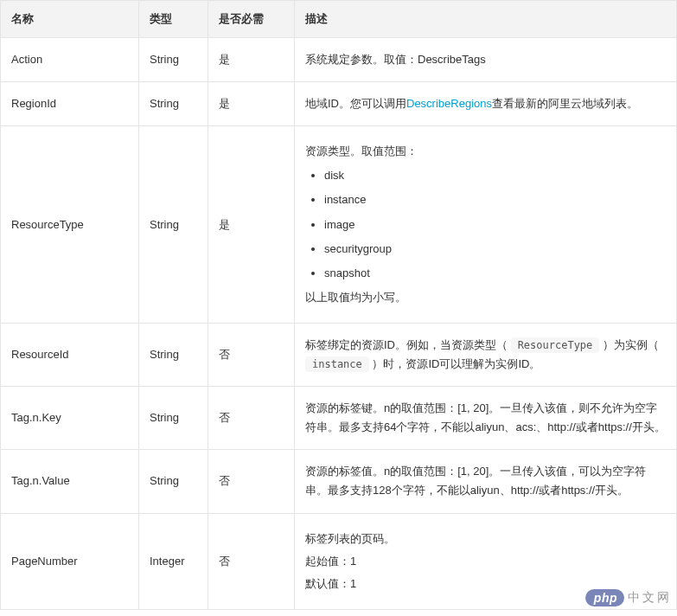 The height and width of the screenshot is (616, 677). What do you see at coordinates (631, 344) in the screenshot?
I see `desc-part: ）为实例（` at bounding box center [631, 344].